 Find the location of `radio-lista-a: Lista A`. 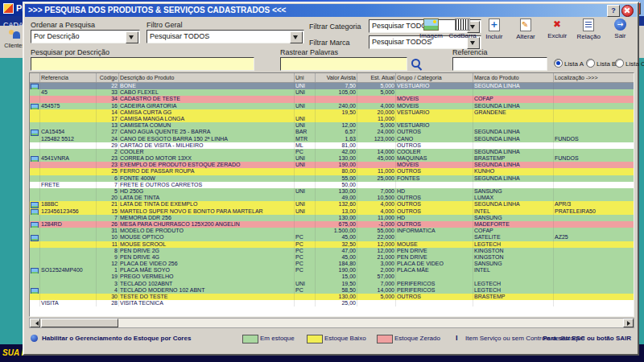

radio-lista-a: Lista A is located at coordinates (568, 64).